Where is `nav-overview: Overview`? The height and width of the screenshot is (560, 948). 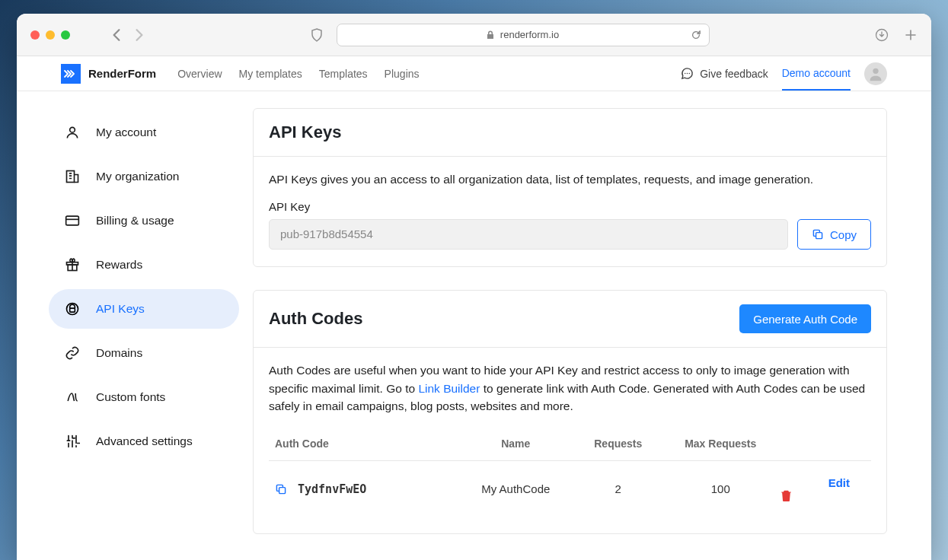 nav-overview: Overview is located at coordinates (199, 74).